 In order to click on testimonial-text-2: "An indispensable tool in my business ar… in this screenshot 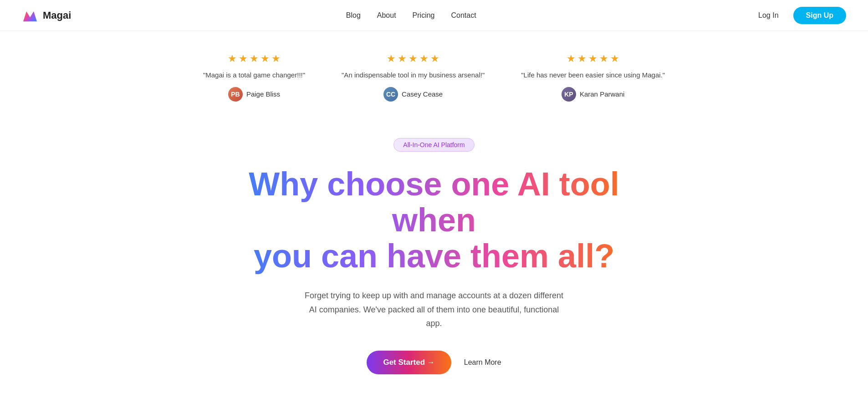, I will do `click(413, 76)`.